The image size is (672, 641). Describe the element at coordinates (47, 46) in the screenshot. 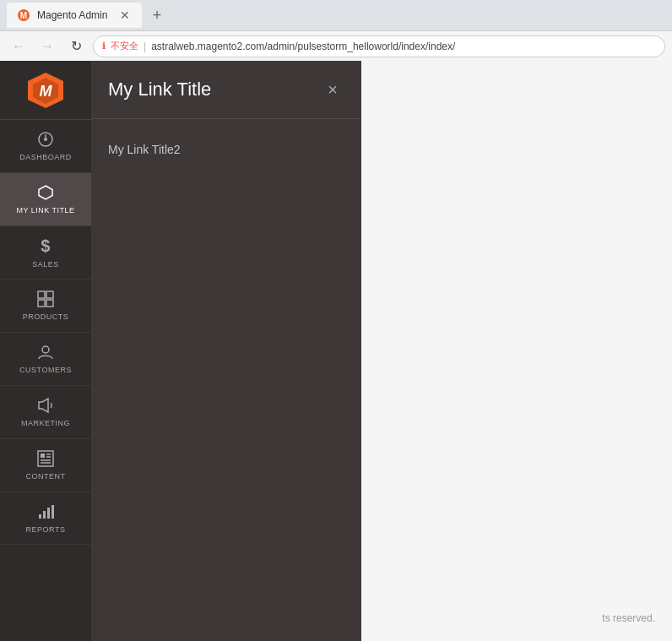

I see `forward-button: →` at that location.